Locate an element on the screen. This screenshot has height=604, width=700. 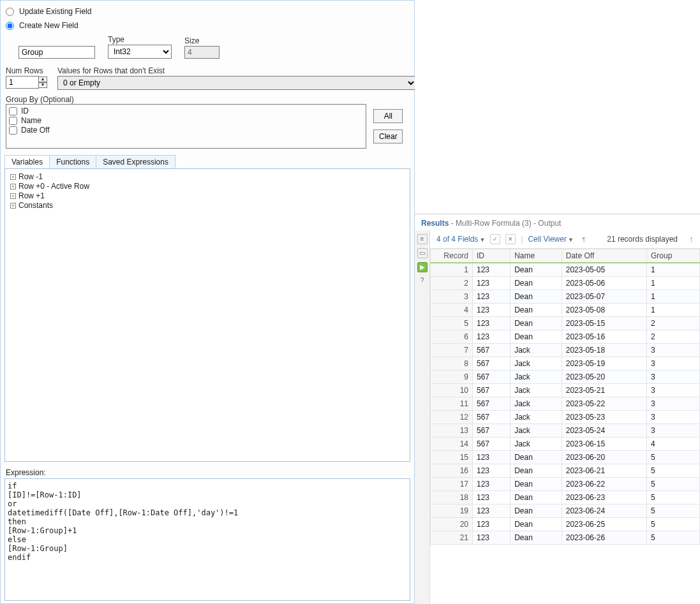
table-cell: 15 is located at coordinates (452, 458).